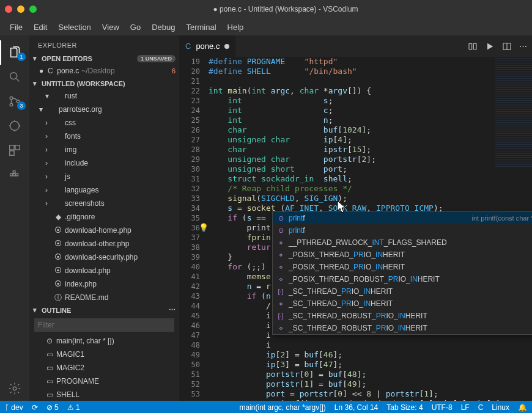 The width and height of the screenshot is (532, 413). Describe the element at coordinates (105, 381) in the screenshot. I see `outline-item: ▭PROGNAME` at that location.